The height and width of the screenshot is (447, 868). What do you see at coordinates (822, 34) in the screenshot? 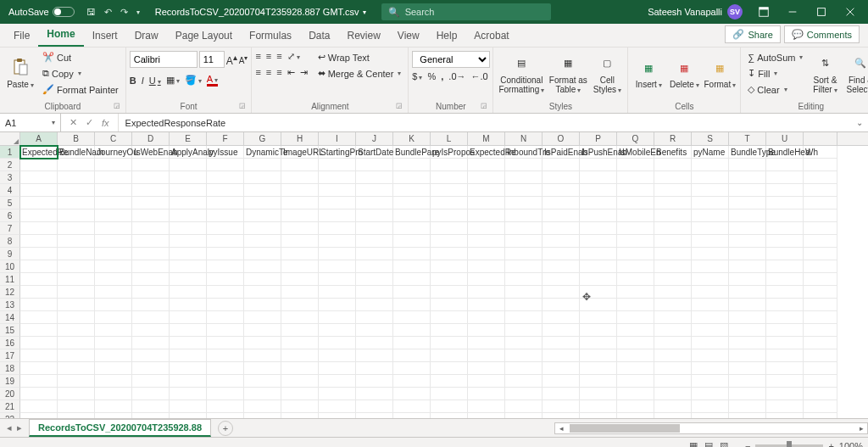
I see `comments-button: 💬Comments` at bounding box center [822, 34].